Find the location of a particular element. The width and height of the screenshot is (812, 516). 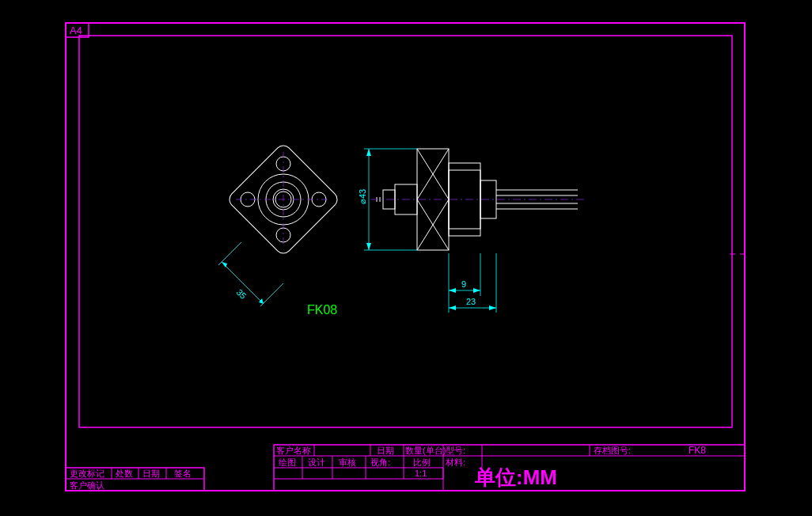

tb-draw: 绘图 is located at coordinates (287, 462).